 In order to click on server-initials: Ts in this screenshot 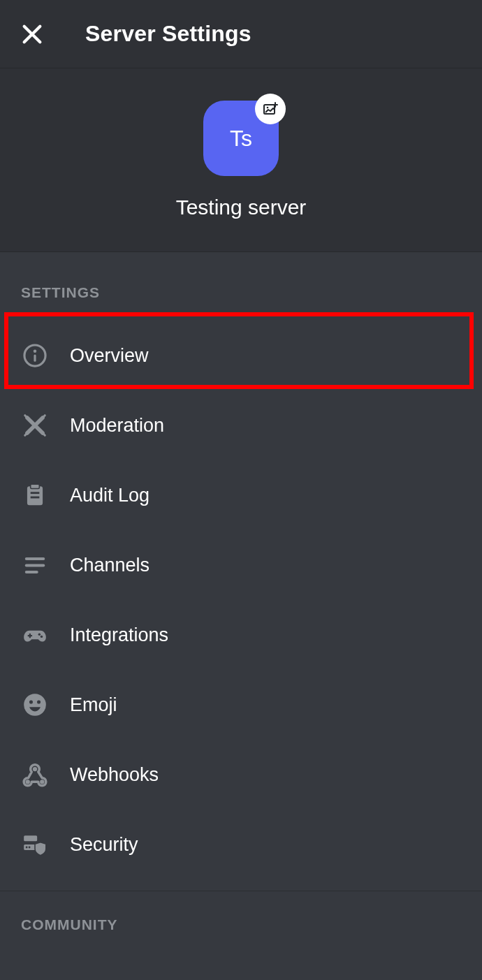, I will do `click(241, 138)`.